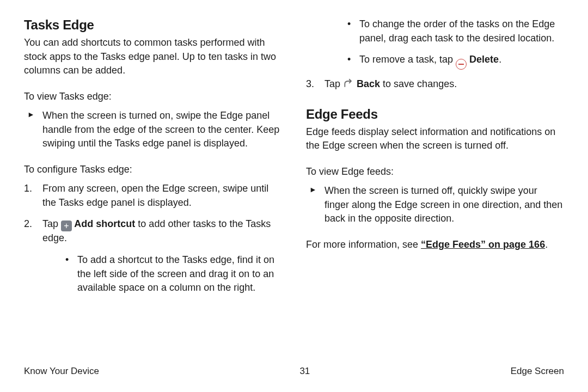 The width and height of the screenshot is (588, 392). What do you see at coordinates (407, 59) in the screenshot?
I see `sub-remove-pre: To remove a task, tap` at bounding box center [407, 59].